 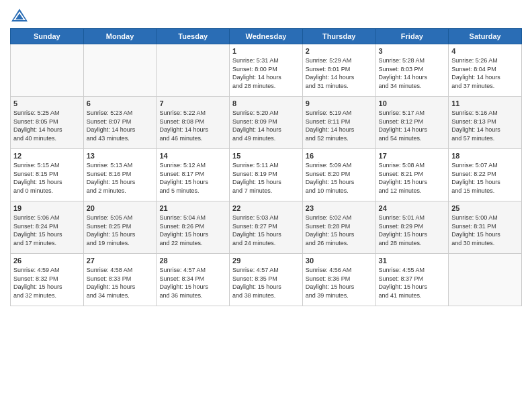 What do you see at coordinates (120, 103) in the screenshot?
I see `day-number: 6` at bounding box center [120, 103].